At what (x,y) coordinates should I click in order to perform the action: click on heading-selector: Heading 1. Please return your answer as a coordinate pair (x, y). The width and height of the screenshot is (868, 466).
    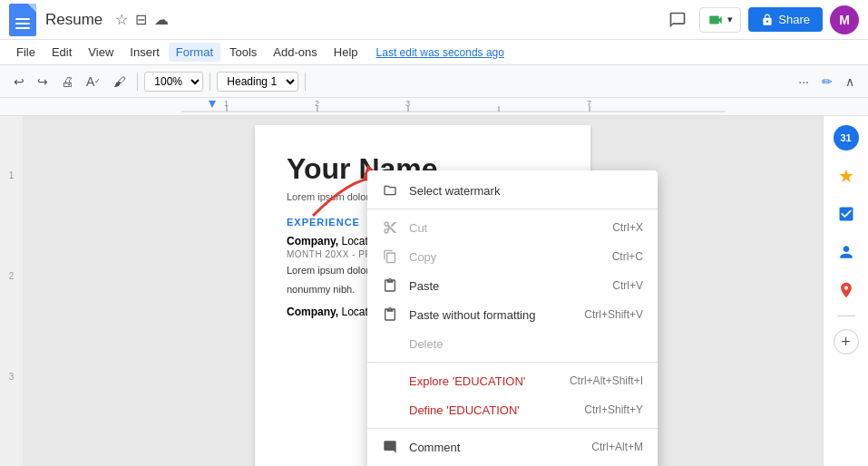
    Looking at the image, I should click on (258, 82).